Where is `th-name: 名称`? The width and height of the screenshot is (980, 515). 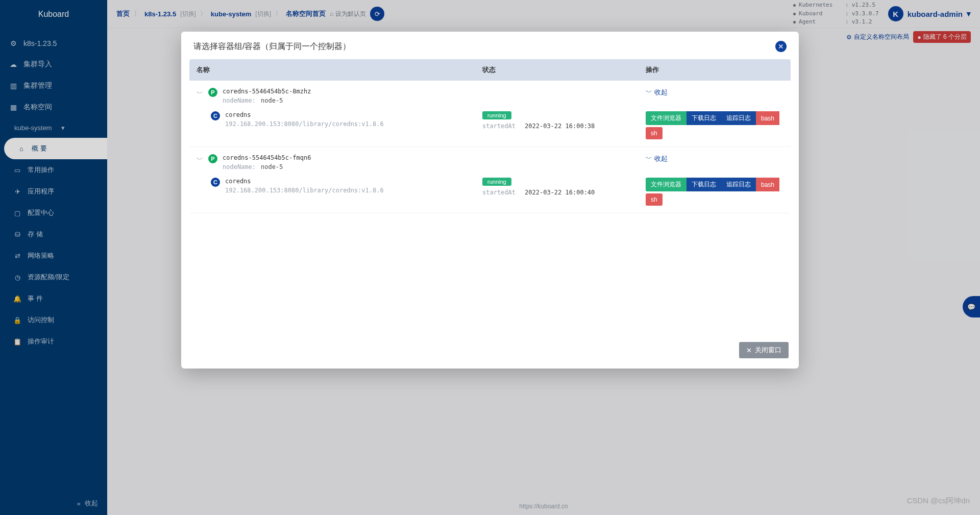
th-name: 名称 is located at coordinates (332, 70).